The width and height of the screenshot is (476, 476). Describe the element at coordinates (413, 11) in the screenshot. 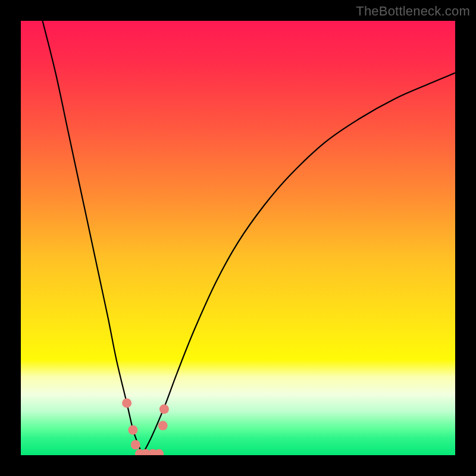

I see `watermark-text: TheBottleneck.com` at that location.